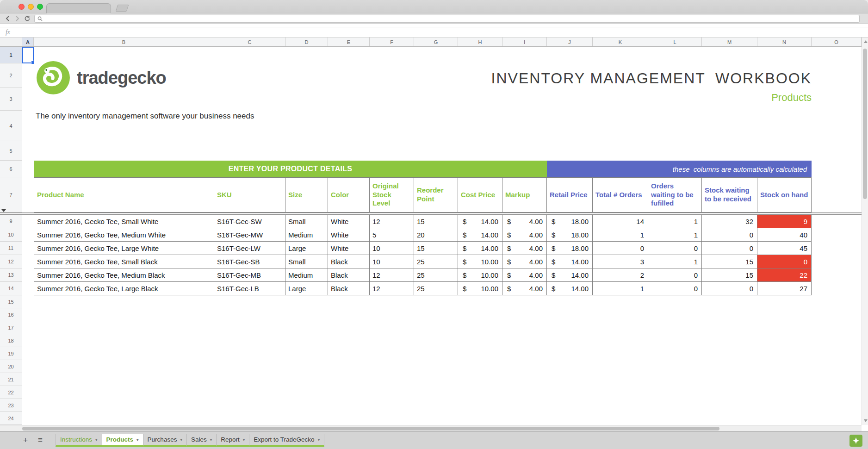 The height and width of the screenshot is (449, 868). Describe the element at coordinates (856, 441) in the screenshot. I see `explore-button` at that location.